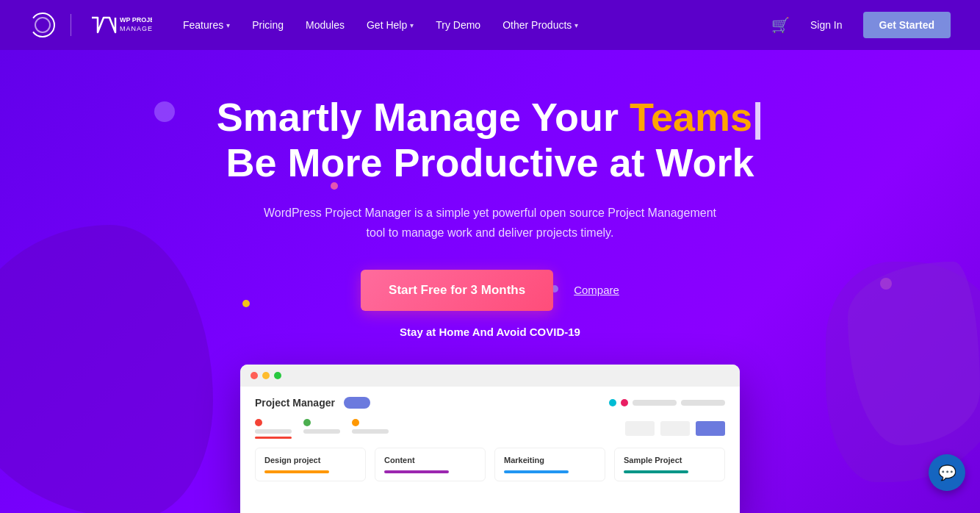 This screenshot has width=980, height=513. I want to click on tab-dot-green, so click(307, 423).